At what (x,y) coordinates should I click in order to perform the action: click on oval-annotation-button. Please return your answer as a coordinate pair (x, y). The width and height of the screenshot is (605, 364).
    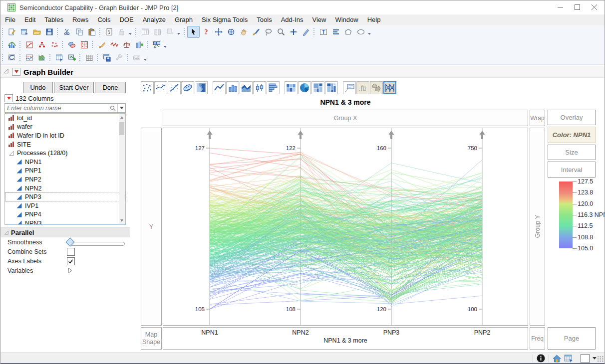
    Looking at the image, I should click on (360, 32).